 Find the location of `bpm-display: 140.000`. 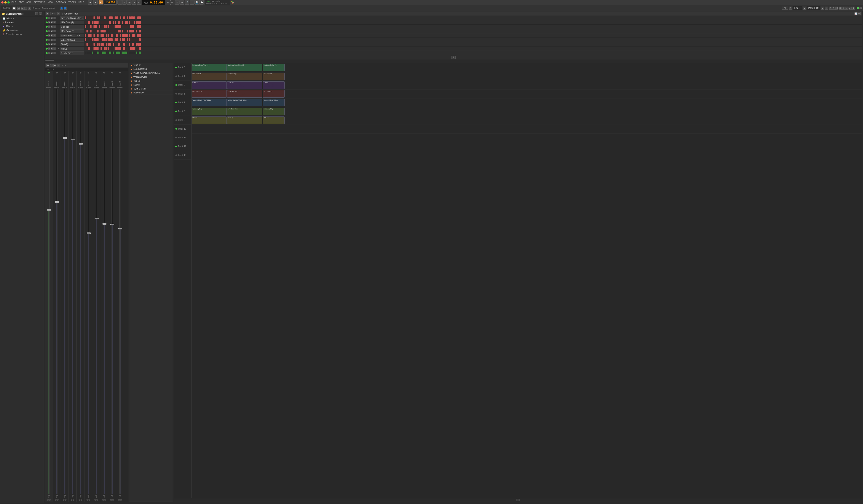

bpm-display: 140.000 is located at coordinates (110, 2).